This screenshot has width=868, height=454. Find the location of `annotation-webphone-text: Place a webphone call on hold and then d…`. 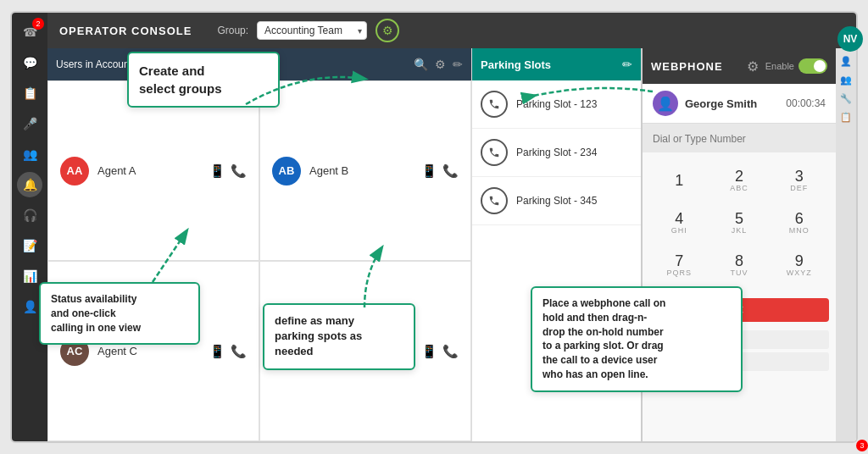

annotation-webphone-text: Place a webphone call on hold and then d… is located at coordinates (604, 339).